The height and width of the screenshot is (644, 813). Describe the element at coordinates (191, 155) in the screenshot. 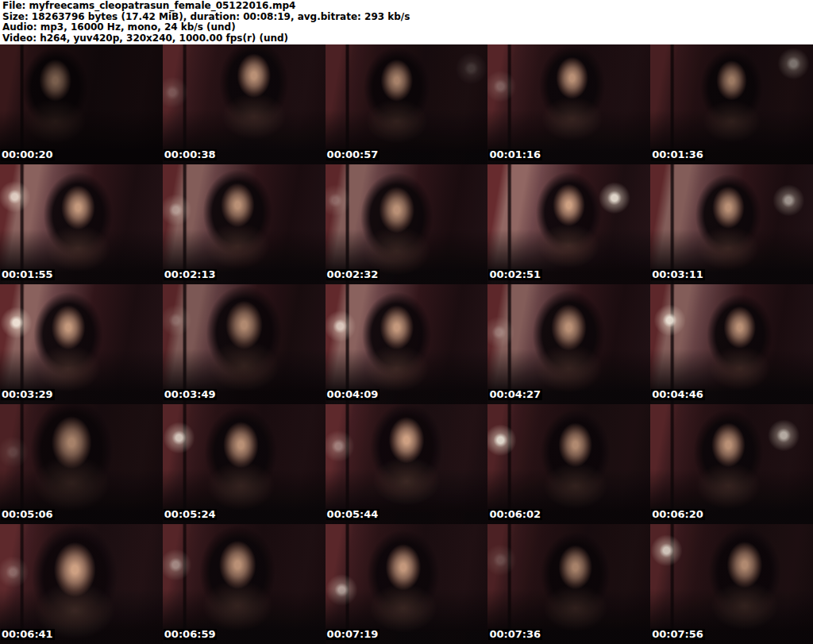

I see `timestamp-label: 00:00:38` at that location.